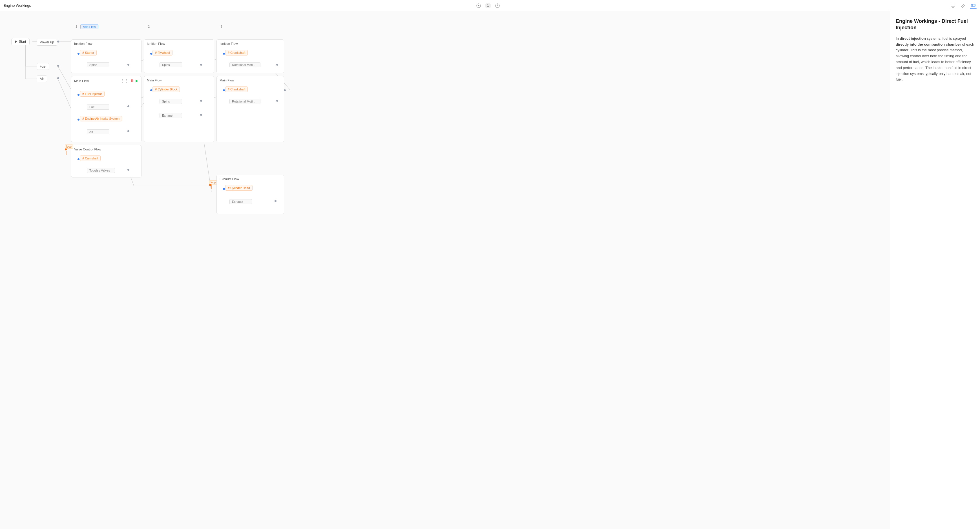  I want to click on col3-ignition-label: Ignition Flow, so click(229, 43).